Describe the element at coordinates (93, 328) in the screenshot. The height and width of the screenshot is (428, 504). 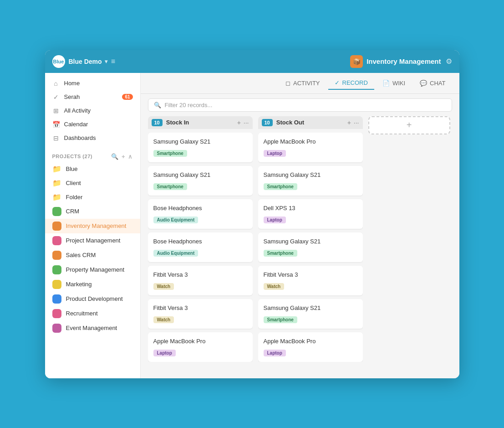
I see `project-item-event: Event Management` at that location.